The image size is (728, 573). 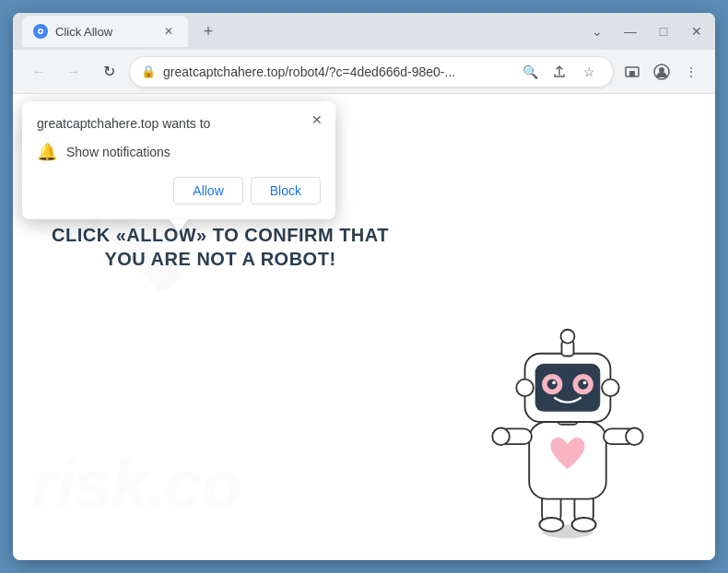 I want to click on permission-label: Show notifications, so click(x=118, y=152).